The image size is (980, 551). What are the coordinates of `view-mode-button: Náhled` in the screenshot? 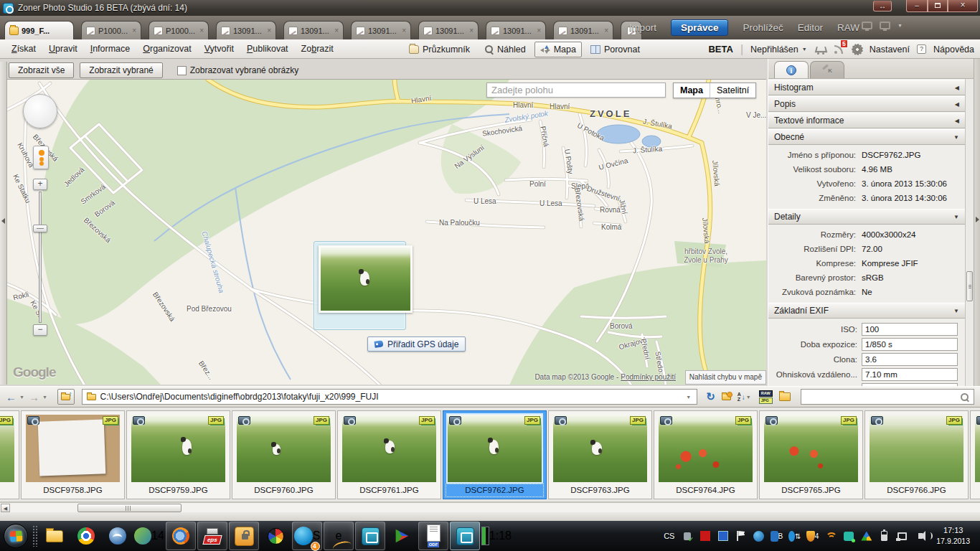 It's located at (505, 50).